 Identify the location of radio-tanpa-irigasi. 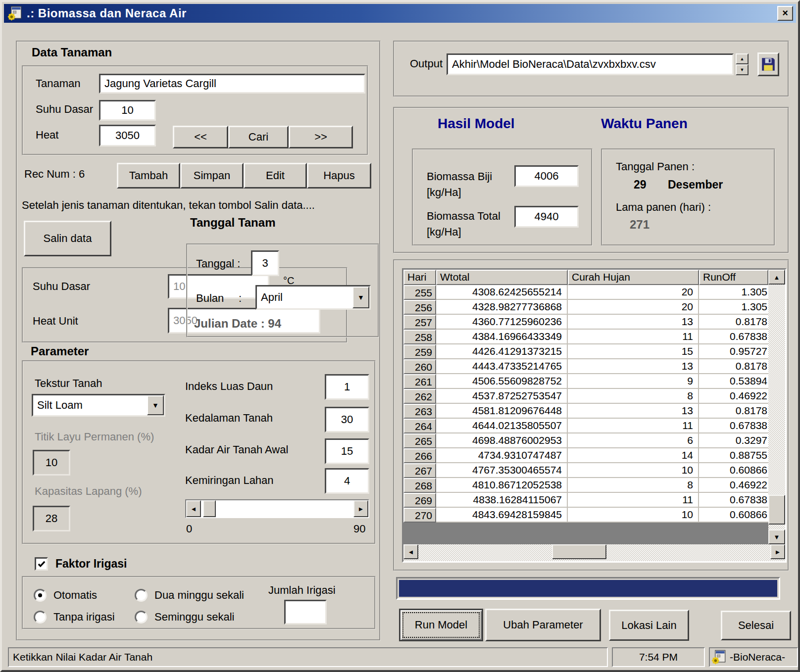
(40, 617).